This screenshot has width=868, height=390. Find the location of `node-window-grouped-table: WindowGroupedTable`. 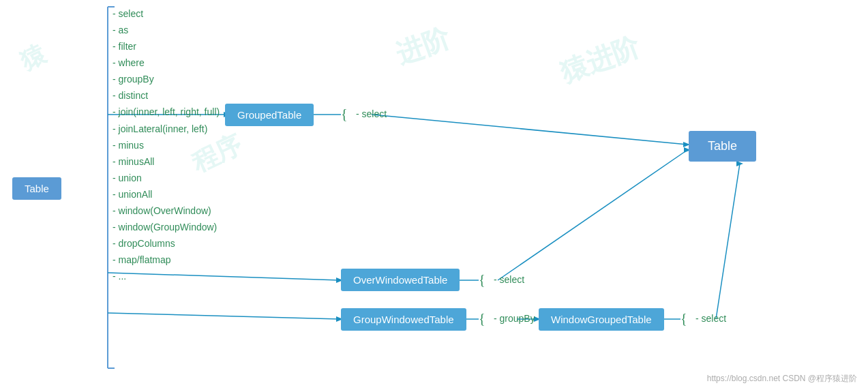

node-window-grouped-table: WindowGroupedTable is located at coordinates (601, 319).